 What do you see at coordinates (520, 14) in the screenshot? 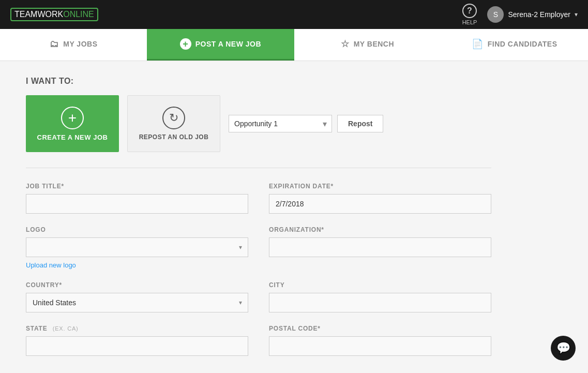
I see `help-area: ? HELP S Serena-2 Employer ▾` at bounding box center [520, 14].